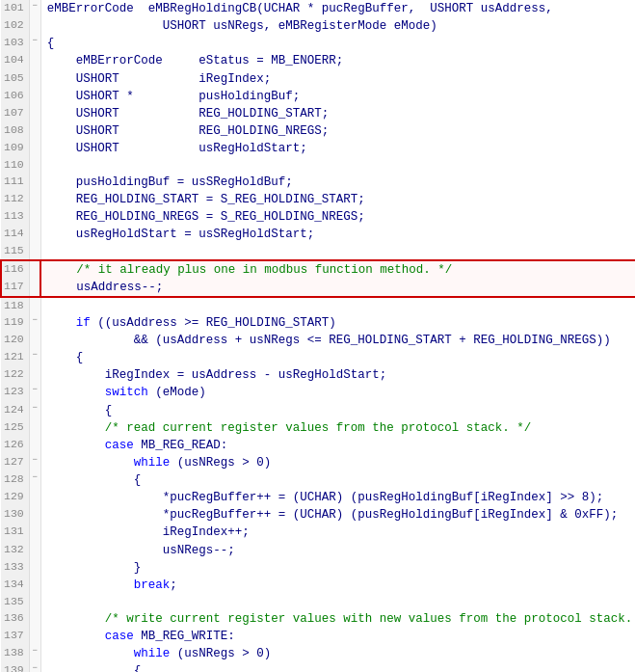  I want to click on line-number: 115, so click(15, 252).